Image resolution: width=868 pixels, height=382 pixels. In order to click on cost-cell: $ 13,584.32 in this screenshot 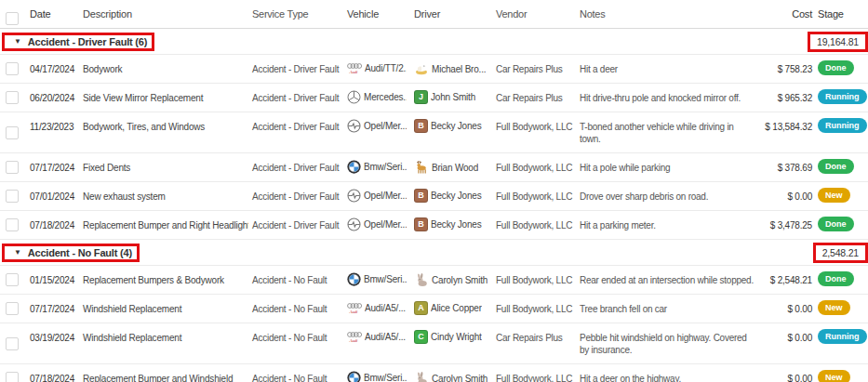, I will do `click(786, 132)`.